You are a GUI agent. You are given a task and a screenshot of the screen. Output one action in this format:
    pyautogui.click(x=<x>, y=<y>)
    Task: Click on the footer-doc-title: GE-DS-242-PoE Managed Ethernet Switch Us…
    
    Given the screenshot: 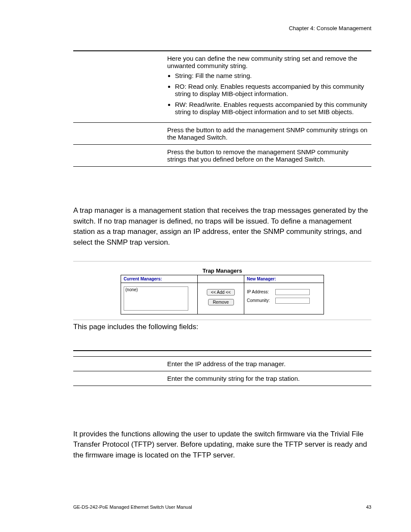 What is the action you would take?
    pyautogui.click(x=133, y=507)
    